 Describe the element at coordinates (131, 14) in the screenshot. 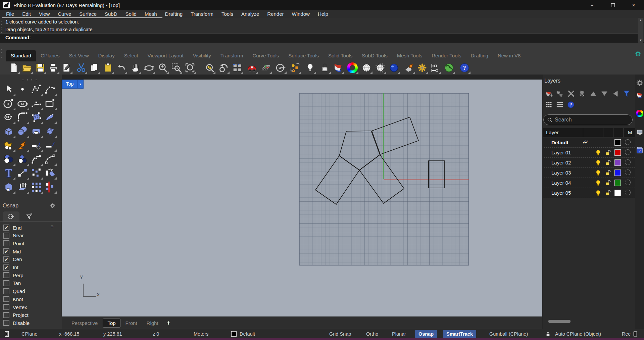

I see `menu-item-solid: Solid` at that location.